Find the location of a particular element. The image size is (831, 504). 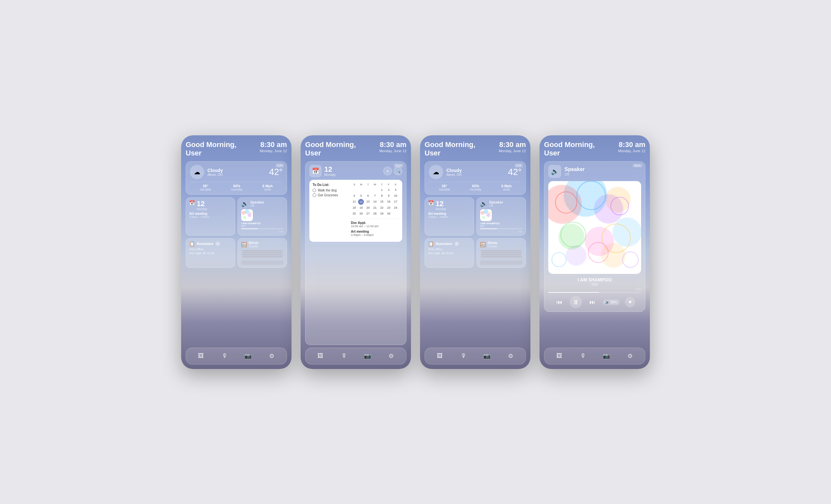

reminder-item-2: Doc Appt. @ 10 am is located at coordinates (210, 253).